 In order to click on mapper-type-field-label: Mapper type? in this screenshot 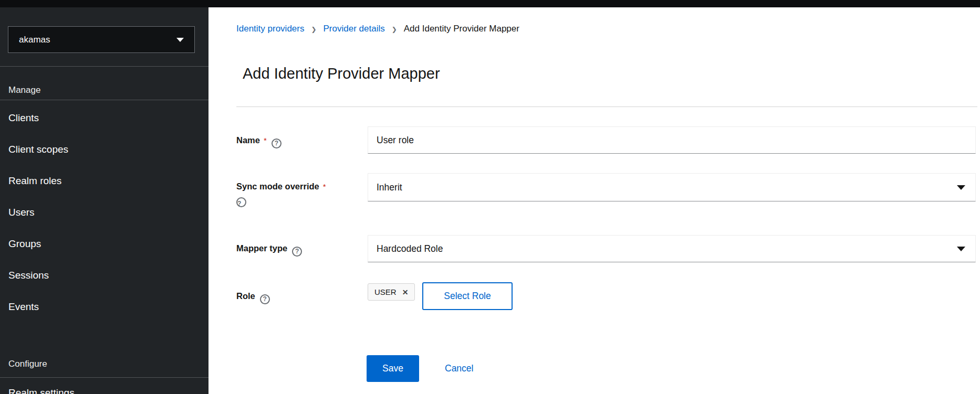, I will do `click(302, 250)`.